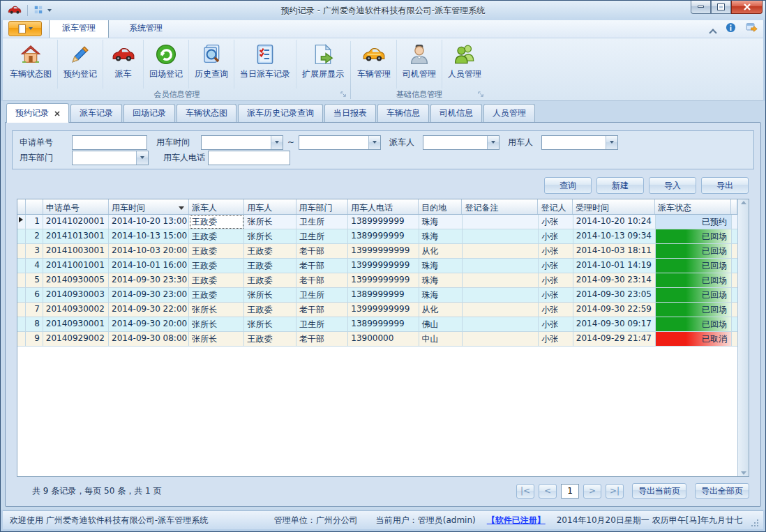  Describe the element at coordinates (384, 206) in the screenshot. I see `column-header-5: 用车人电话` at that location.